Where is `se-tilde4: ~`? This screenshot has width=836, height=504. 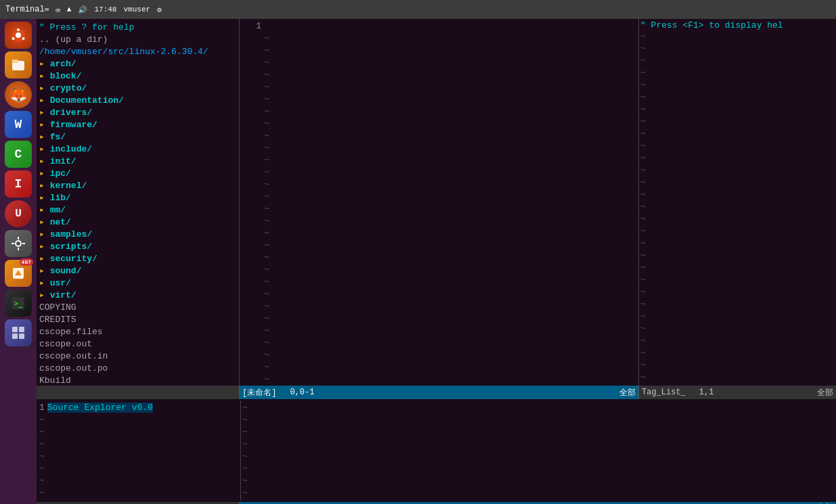 se-tilde4: ~ is located at coordinates (139, 457).